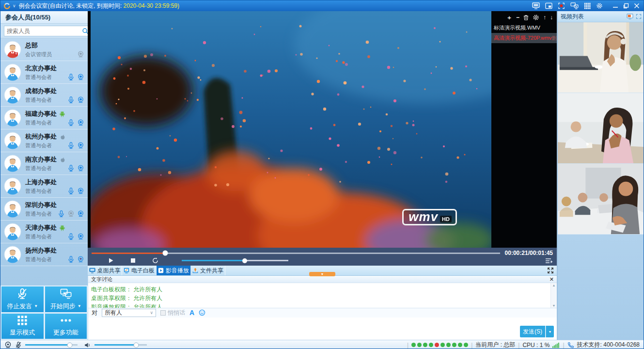 The width and height of the screenshot is (644, 349). I want to click on grid-button: 显示模式, so click(22, 327).